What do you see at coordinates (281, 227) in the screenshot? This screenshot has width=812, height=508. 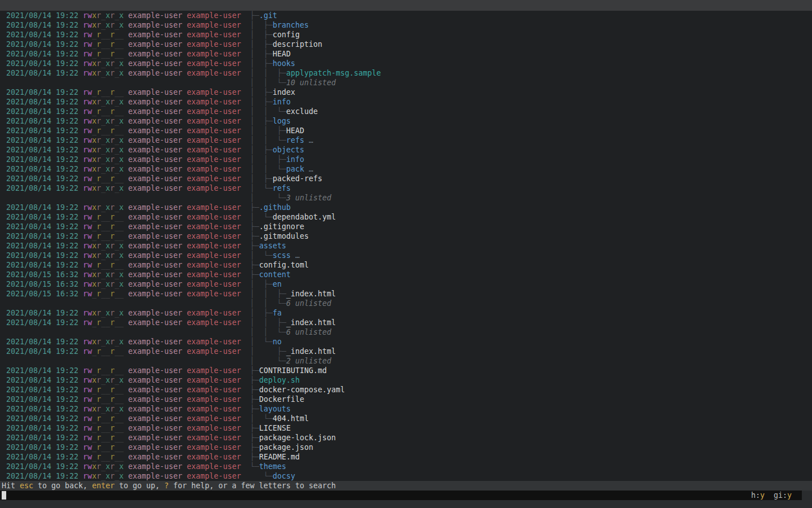 I see `file-name: .gitignore` at bounding box center [281, 227].